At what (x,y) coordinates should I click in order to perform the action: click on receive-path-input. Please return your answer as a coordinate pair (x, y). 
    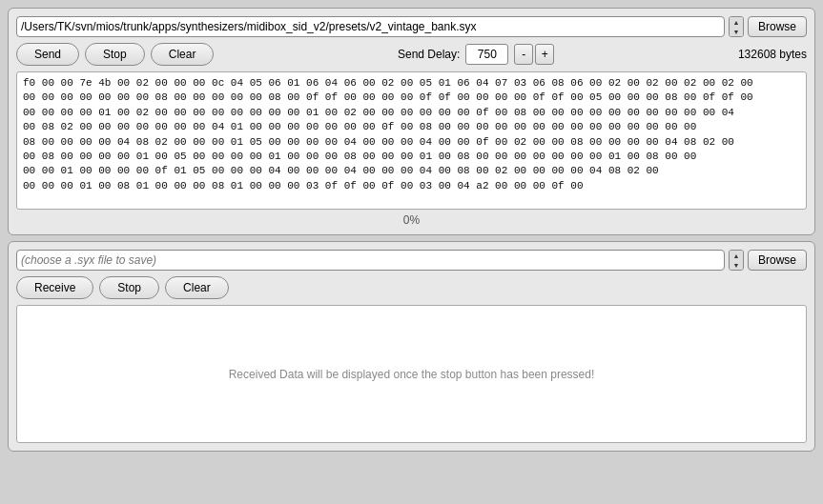
    Looking at the image, I should click on (370, 260).